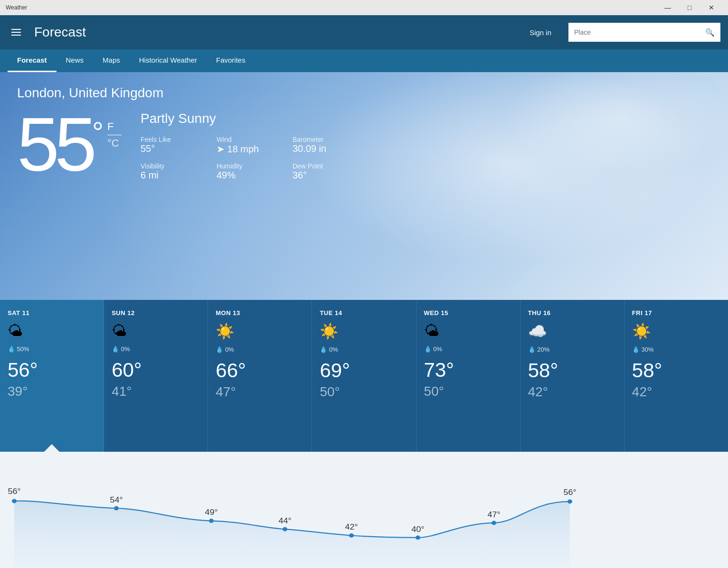 Image resolution: width=728 pixels, height=568 pixels. Describe the element at coordinates (255, 145) in the screenshot. I see `wind-stat: Wind ➤ 18 mph` at that location.